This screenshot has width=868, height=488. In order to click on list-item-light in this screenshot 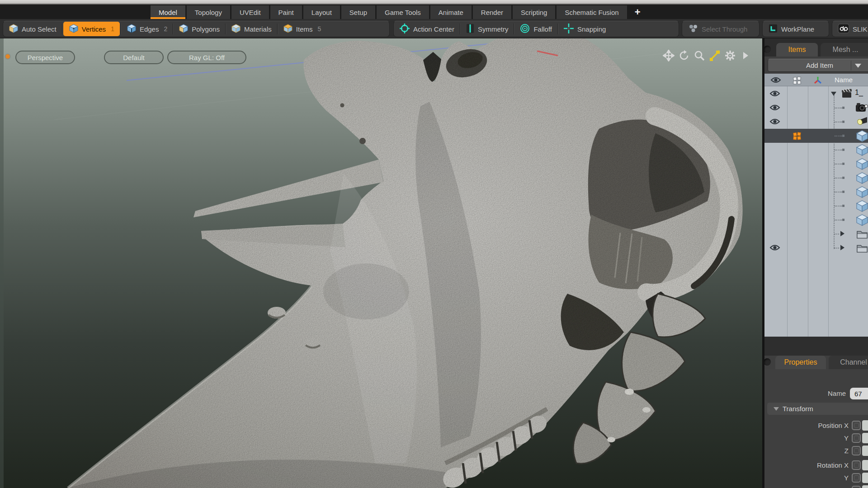, I will do `click(816, 122)`.